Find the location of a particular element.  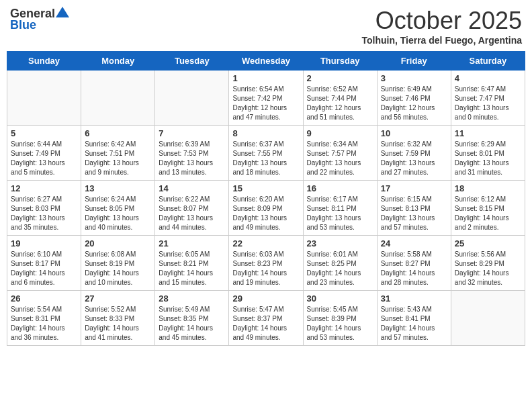

day-number: 27 is located at coordinates (118, 298).